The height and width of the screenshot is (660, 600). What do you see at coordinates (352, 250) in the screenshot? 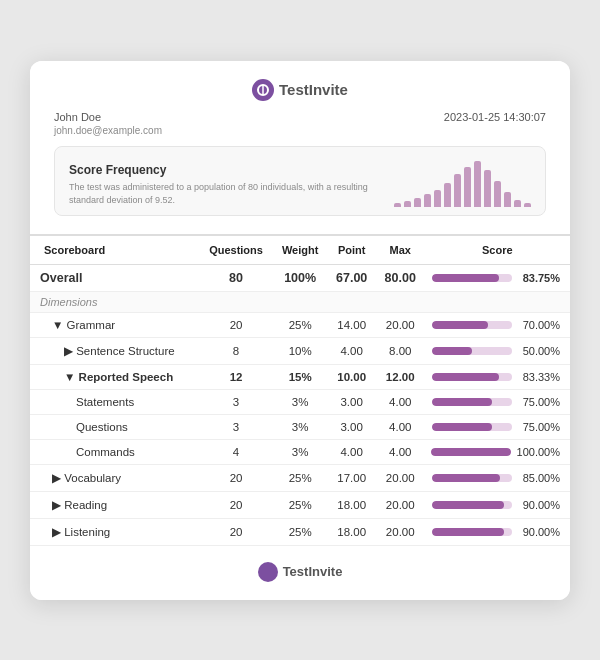
I see `col-header-point: Point` at bounding box center [352, 250].